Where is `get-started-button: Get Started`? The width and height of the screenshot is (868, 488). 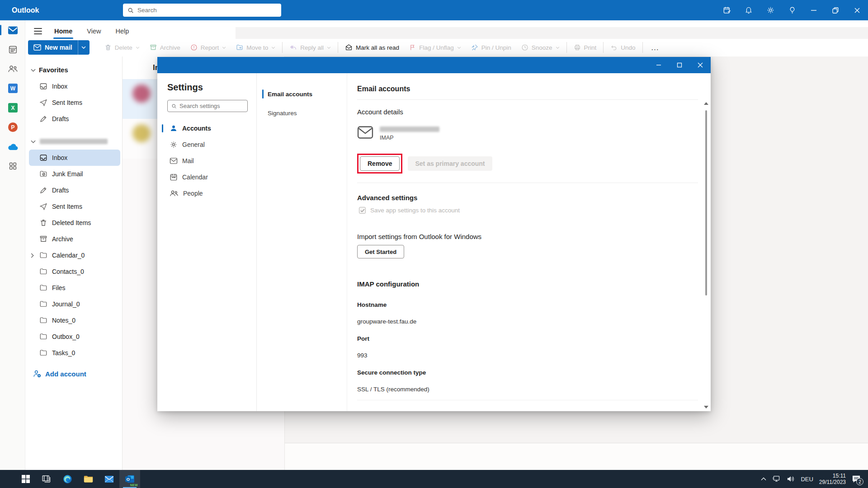 get-started-button: Get Started is located at coordinates (381, 252).